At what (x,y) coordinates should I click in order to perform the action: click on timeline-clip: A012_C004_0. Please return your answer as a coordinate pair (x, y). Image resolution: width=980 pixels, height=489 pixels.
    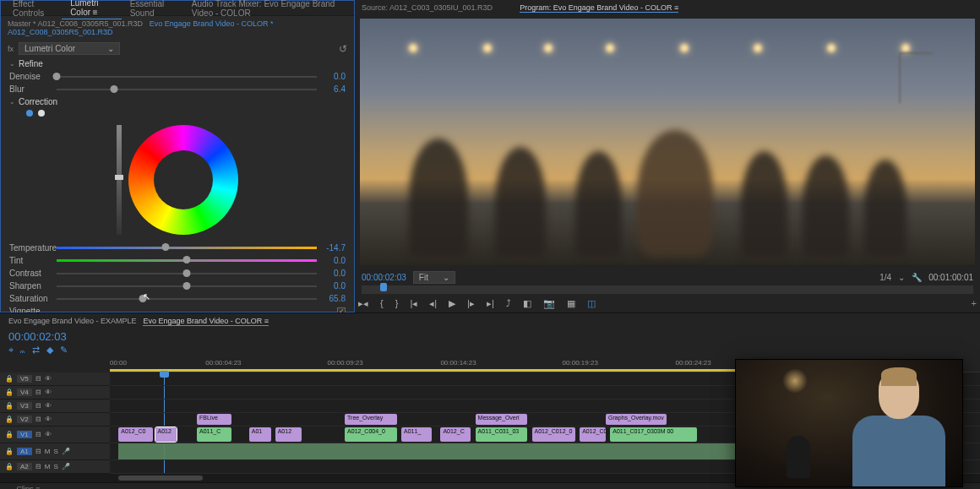
    Looking at the image, I should click on (371, 434).